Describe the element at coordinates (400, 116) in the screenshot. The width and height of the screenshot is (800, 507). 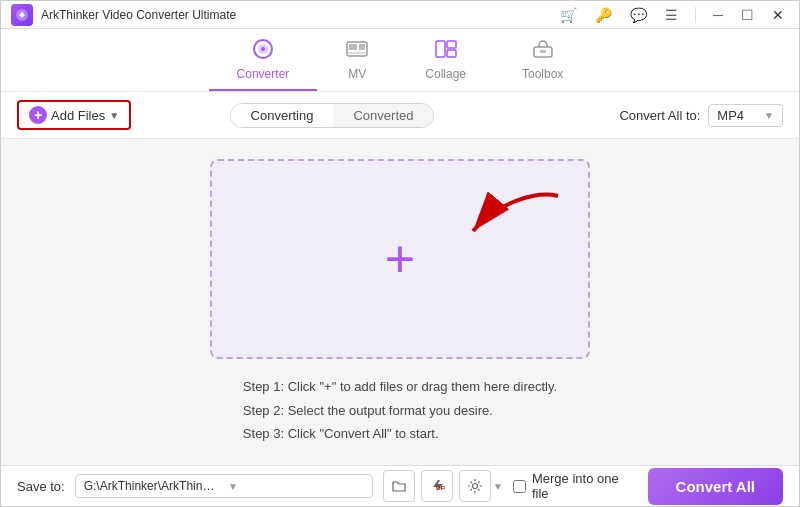
I see `toolbar: + Add Files ▼ Converting Converted Conve…` at that location.